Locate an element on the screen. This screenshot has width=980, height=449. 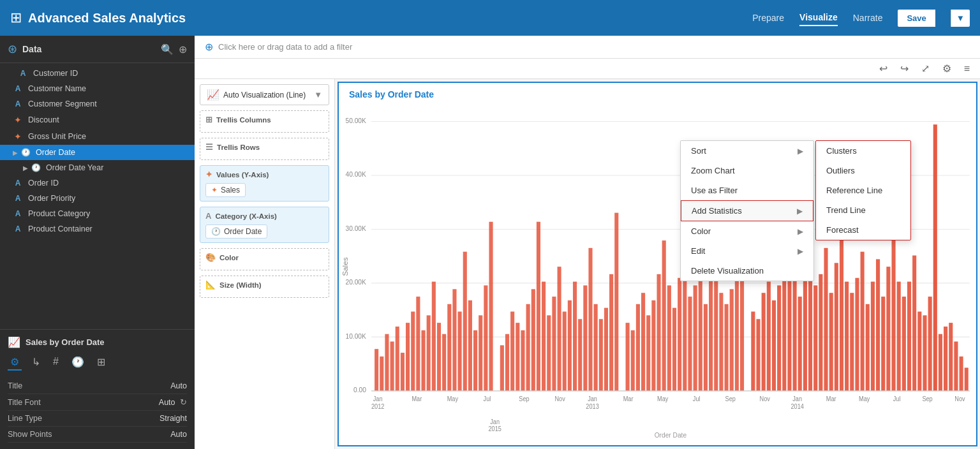
add-data-button: ⊕ is located at coordinates (182, 50).